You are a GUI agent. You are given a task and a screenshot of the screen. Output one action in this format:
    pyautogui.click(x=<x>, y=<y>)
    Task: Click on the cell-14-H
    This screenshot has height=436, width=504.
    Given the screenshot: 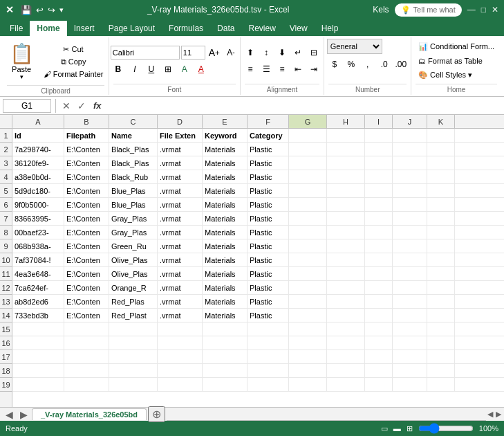 What is the action you would take?
    pyautogui.click(x=346, y=316)
    